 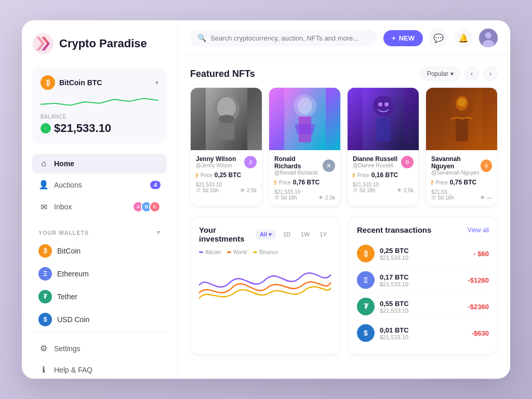 What do you see at coordinates (100, 186) in the screenshot?
I see `nav-section: ⌂ Home 👤 Auctions 4 ✉ Inbox A B C` at bounding box center [100, 186].